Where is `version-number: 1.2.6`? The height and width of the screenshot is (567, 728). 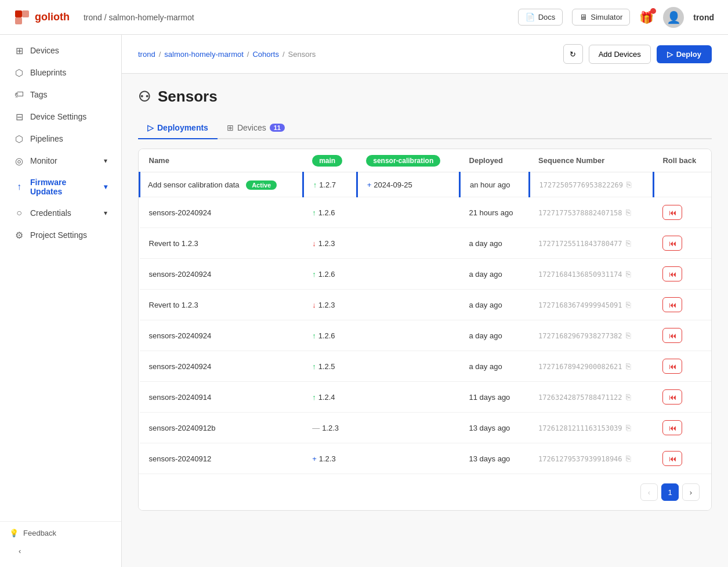 version-number: 1.2.6 is located at coordinates (327, 212).